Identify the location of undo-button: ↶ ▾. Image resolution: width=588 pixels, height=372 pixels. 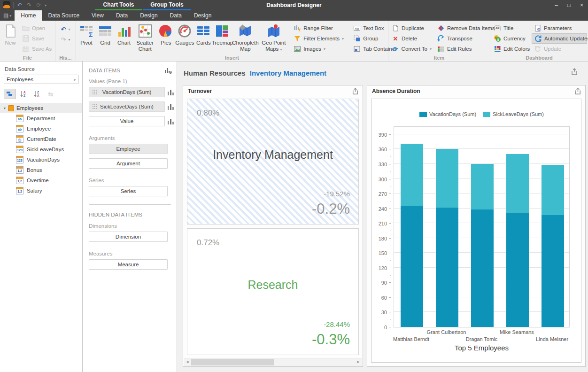
(66, 29).